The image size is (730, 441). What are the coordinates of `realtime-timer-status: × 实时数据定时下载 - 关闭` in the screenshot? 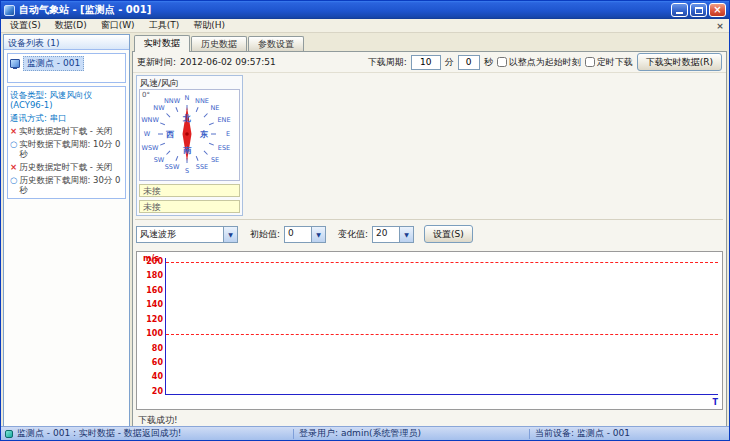 It's located at (66, 131).